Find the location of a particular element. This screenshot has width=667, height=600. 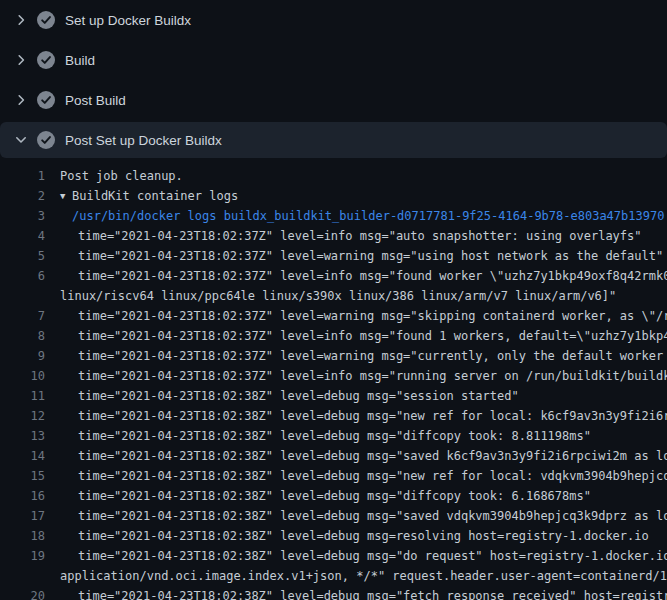

line-number: 3 is located at coordinates (22, 216).